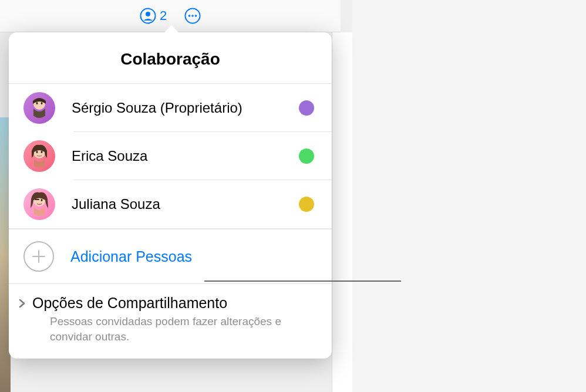 This screenshot has width=586, height=392. What do you see at coordinates (186, 108) in the screenshot?
I see `collaborator-name: Sérgio Souza (Proprietário)` at bounding box center [186, 108].